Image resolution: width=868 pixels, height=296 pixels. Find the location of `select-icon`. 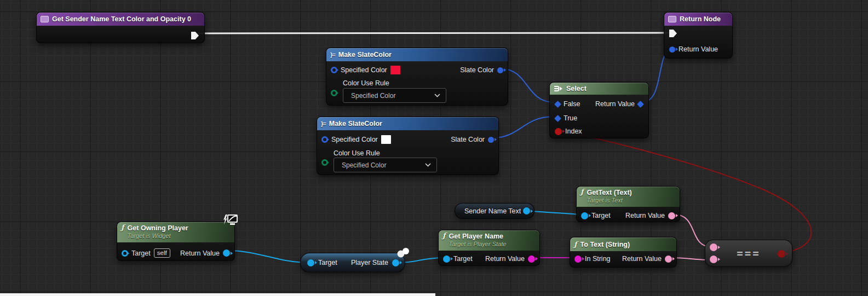

select-icon is located at coordinates (559, 89).